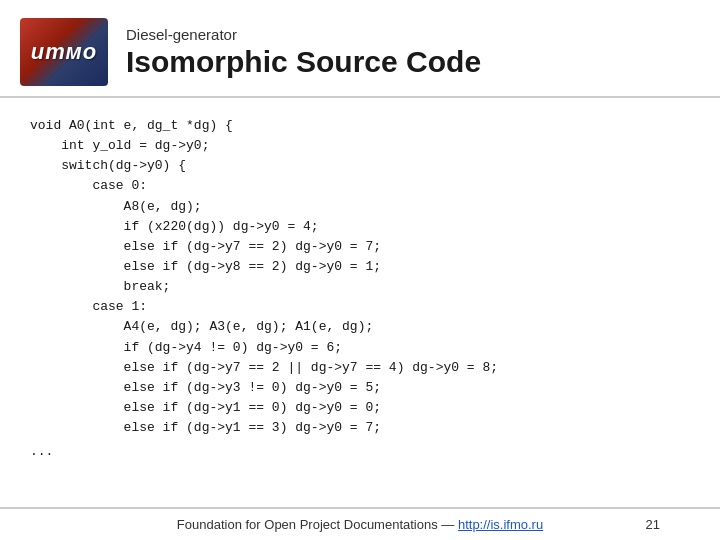  I want to click on code-line: else if (dg->y1 == 0) dg->y0 = 0;, so click(360, 408).